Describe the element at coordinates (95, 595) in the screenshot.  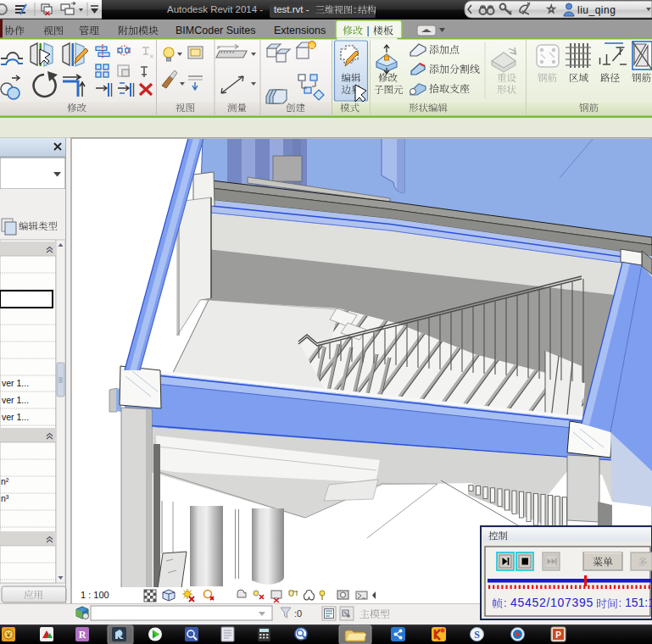
I see `svg-text: 1 : 100` at that location.